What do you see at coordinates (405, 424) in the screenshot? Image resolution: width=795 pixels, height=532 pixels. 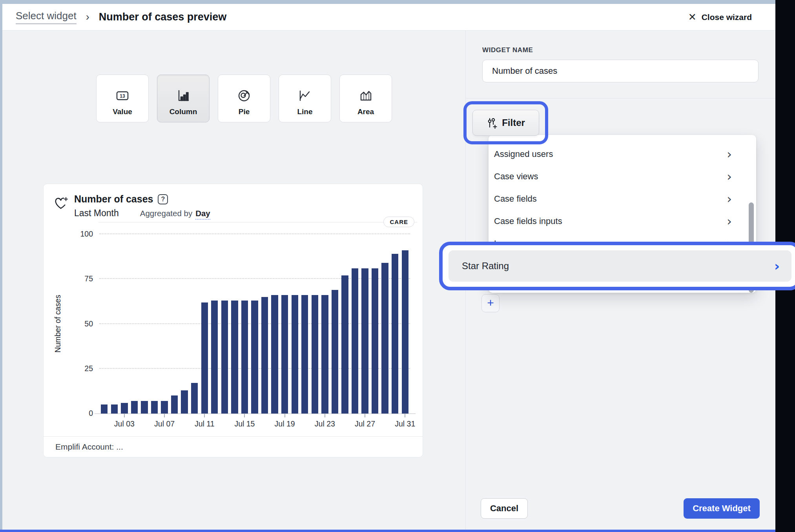 I see `x-tick-label: Jul 31` at bounding box center [405, 424].